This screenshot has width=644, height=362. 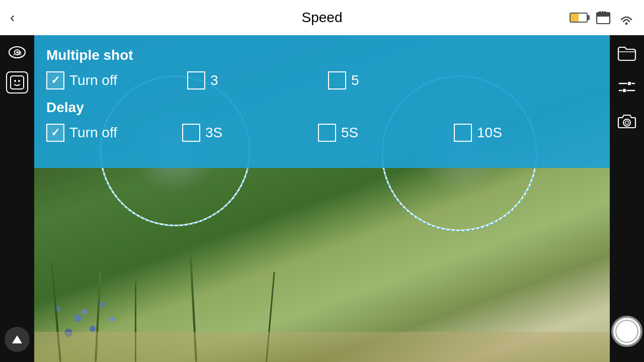 What do you see at coordinates (350, 133) in the screenshot?
I see `d-5s-label: 5S` at bounding box center [350, 133].